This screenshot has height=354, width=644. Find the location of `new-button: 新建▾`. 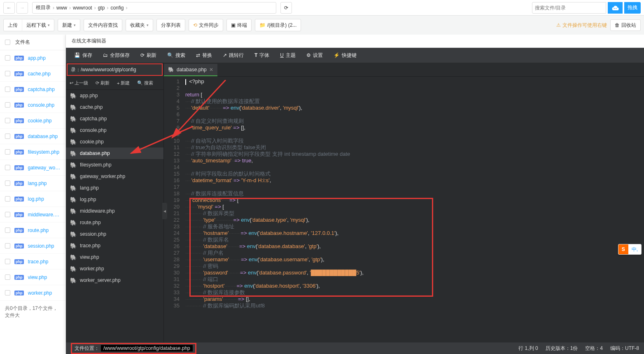

new-button: 新建▾ is located at coordinates (69, 25).